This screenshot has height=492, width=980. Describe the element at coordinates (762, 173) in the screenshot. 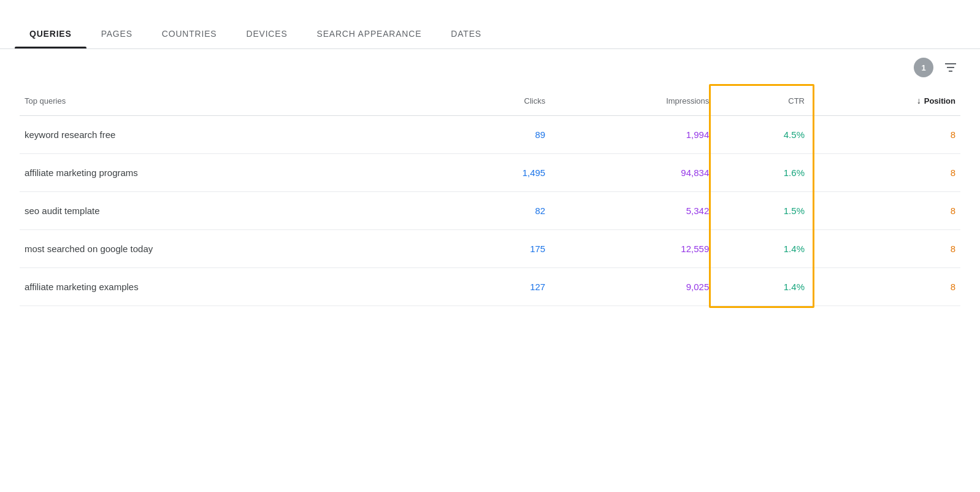

I see `cell-ctr: 1.6%` at that location.